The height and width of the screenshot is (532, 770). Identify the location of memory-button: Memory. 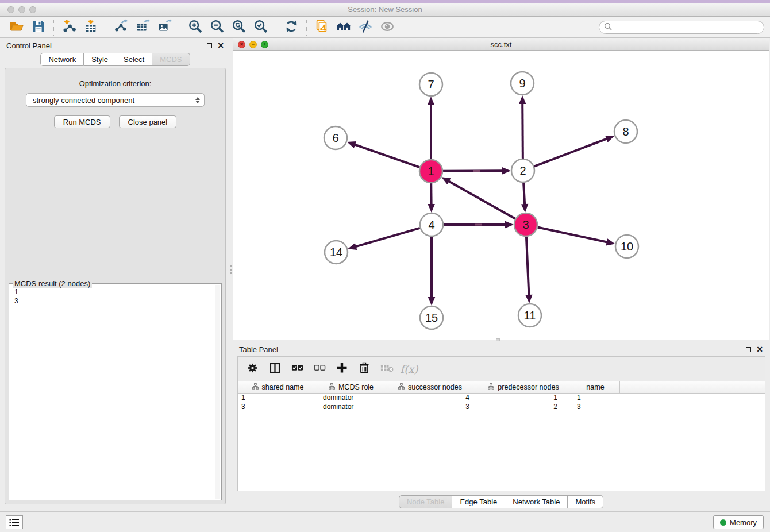
(738, 522).